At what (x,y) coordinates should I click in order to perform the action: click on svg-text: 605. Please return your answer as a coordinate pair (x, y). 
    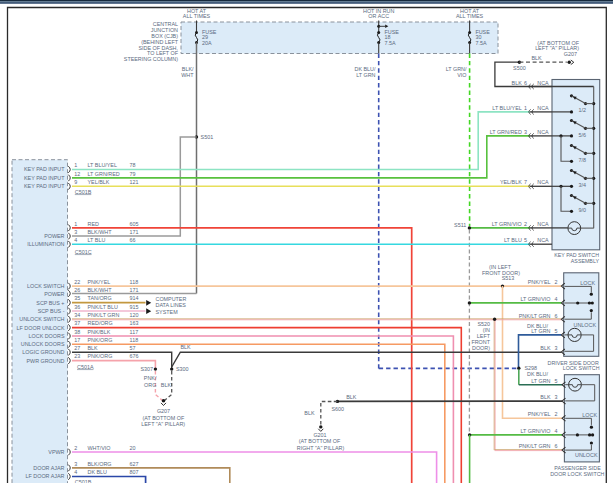
    Looking at the image, I should click on (134, 224).